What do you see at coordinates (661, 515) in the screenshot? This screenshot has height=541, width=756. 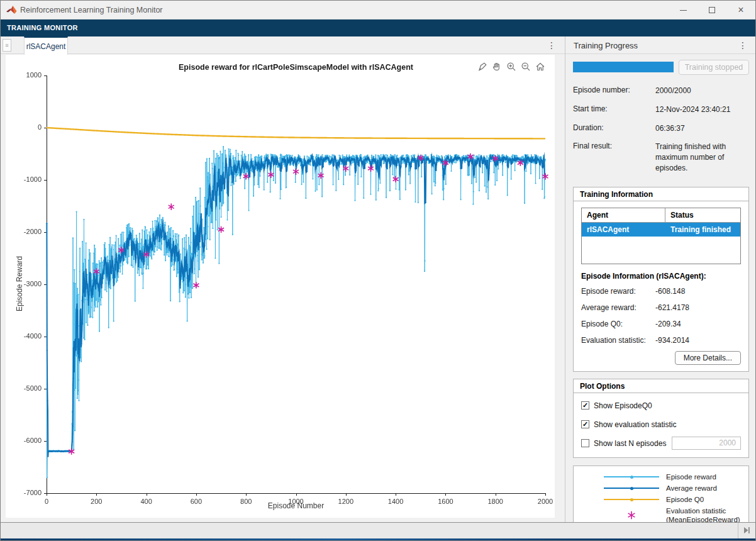 I see `legend-item: Evaluation statistic(MeanEpisodeReward)` at bounding box center [661, 515].